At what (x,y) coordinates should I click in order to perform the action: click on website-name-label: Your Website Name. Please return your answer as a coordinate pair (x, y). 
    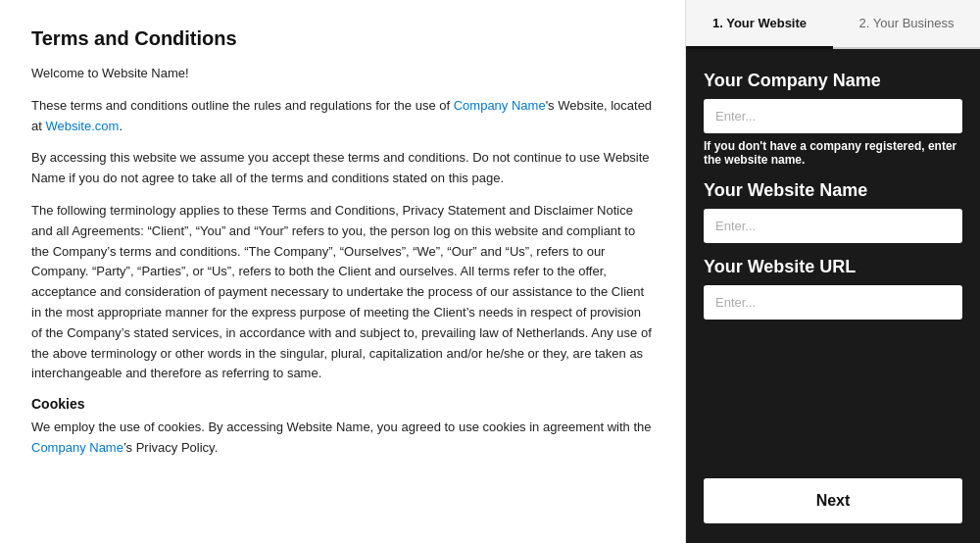
    Looking at the image, I should click on (833, 190).